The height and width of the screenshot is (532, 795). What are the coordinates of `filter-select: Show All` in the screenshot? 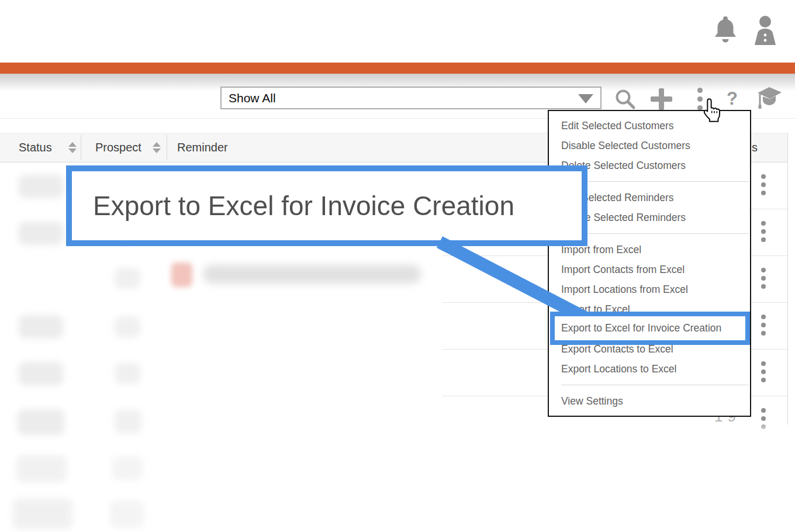 It's located at (411, 98).